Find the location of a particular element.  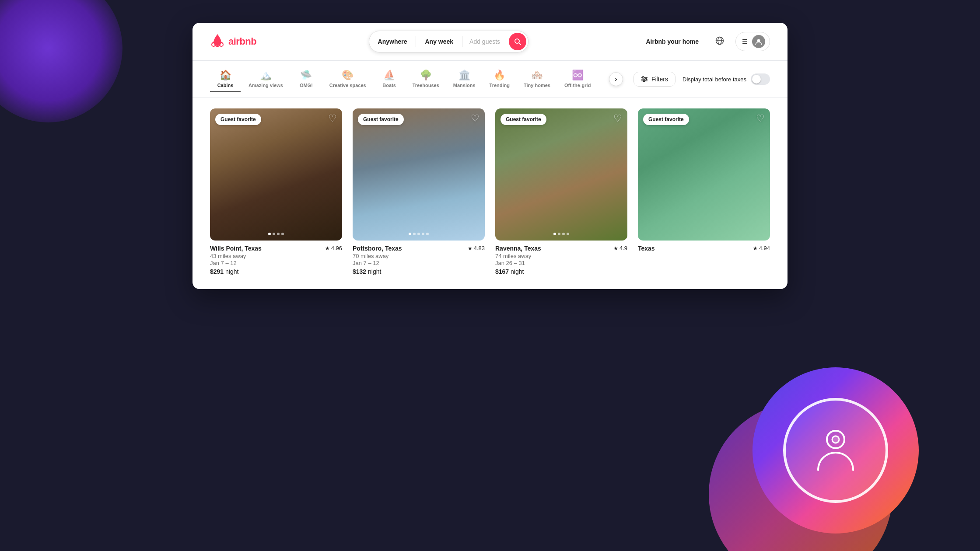

card-distance: 70 miles away is located at coordinates (419, 256).